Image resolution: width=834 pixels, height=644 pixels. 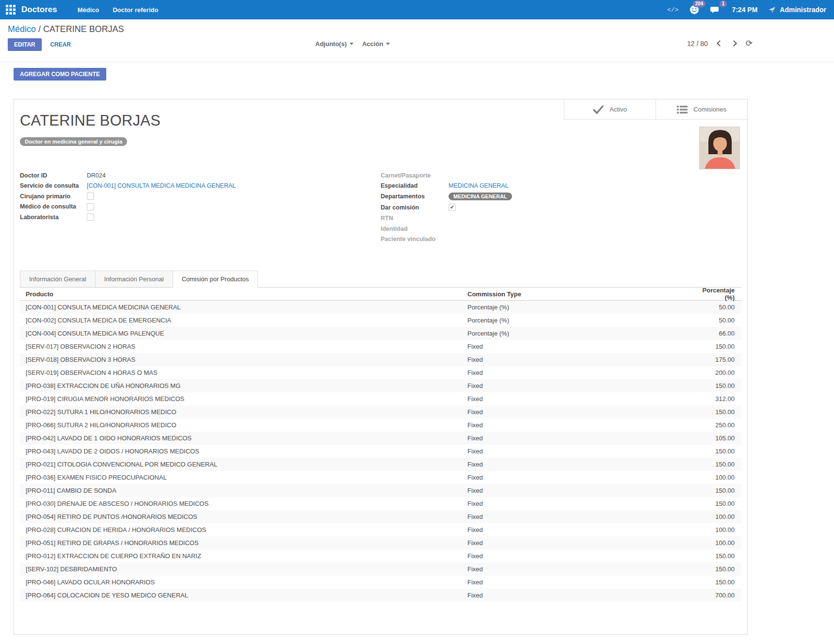 What do you see at coordinates (381, 320) in the screenshot?
I see `table-row: [CON-002] CONSULTA MEDICA DE EMERGENCIAP…` at bounding box center [381, 320].